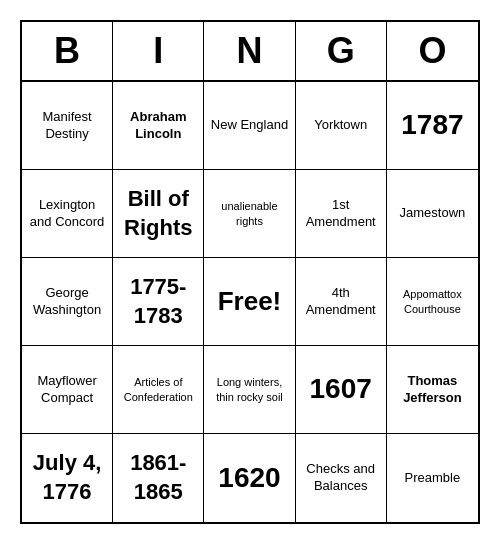 The image size is (500, 544). What do you see at coordinates (158, 51) in the screenshot?
I see `header-letter: I` at bounding box center [158, 51].